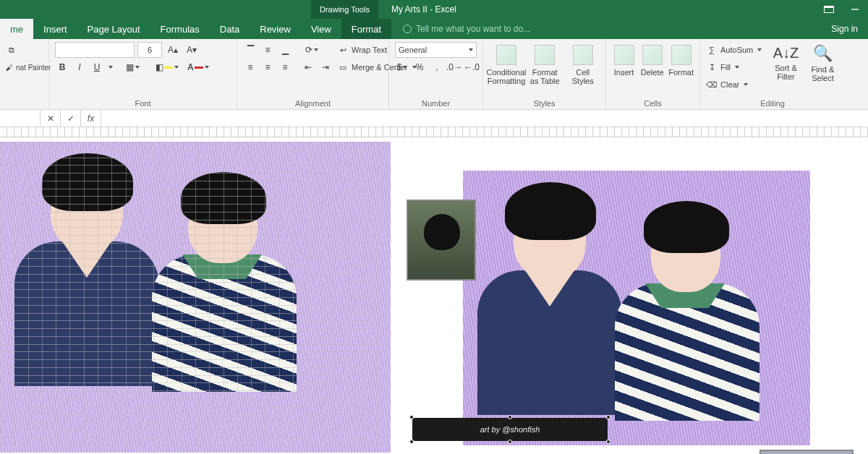  What do you see at coordinates (12, 50) in the screenshot?
I see `copy-icon: ⧉` at bounding box center [12, 50].